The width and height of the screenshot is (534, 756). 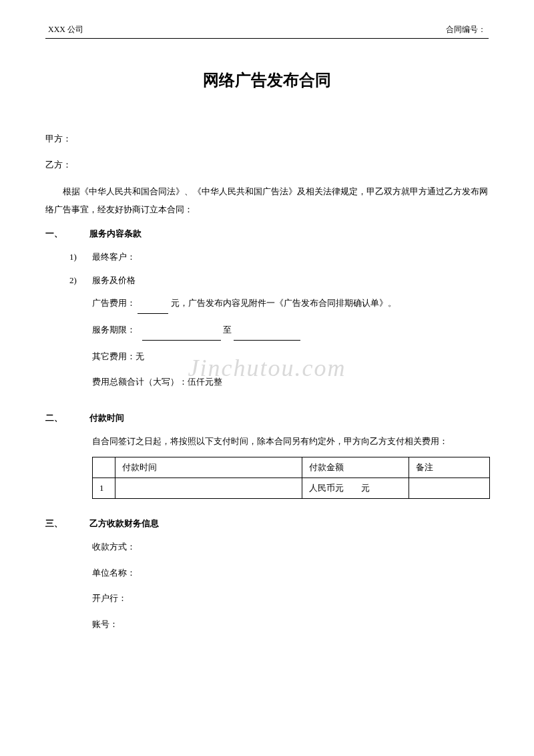 I want to click on th-time: 付款时间, so click(x=209, y=467).